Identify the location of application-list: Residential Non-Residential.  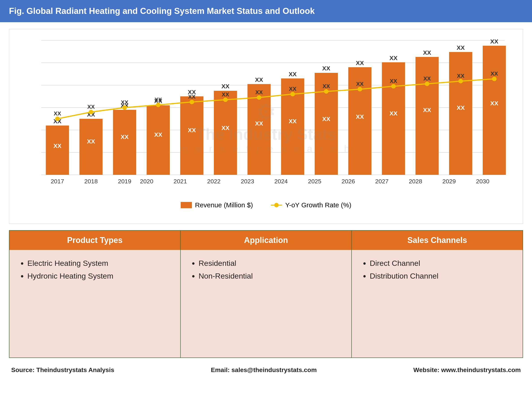
(266, 270).